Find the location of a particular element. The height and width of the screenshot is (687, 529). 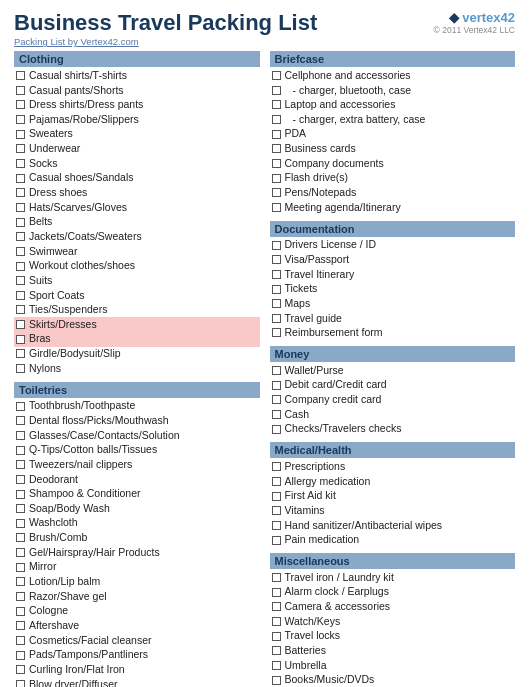

item-label: Flash drive(s) is located at coordinates (317, 178).